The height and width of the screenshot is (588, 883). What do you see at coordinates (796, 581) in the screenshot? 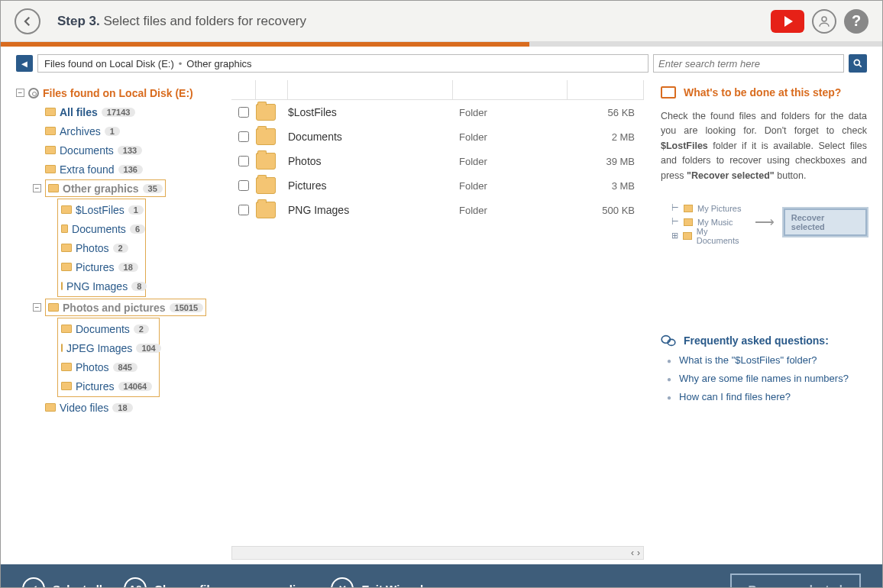
I see `recover-selected-button: Recover selected` at bounding box center [796, 581].